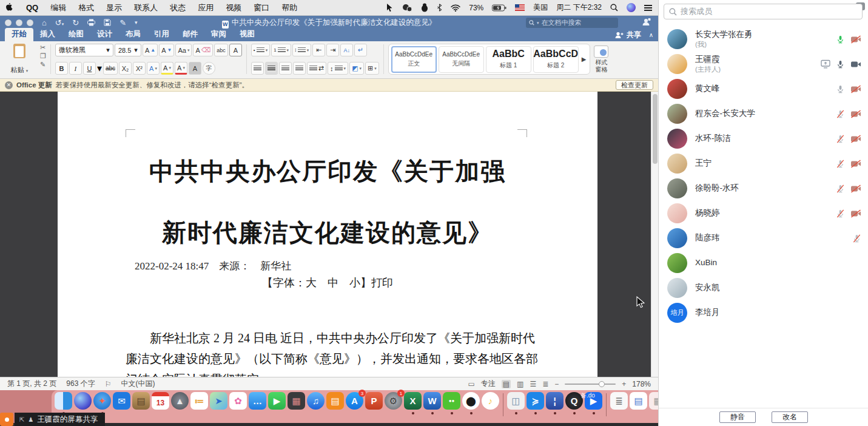  I want to click on dock-item-safari: ✦, so click(102, 401).